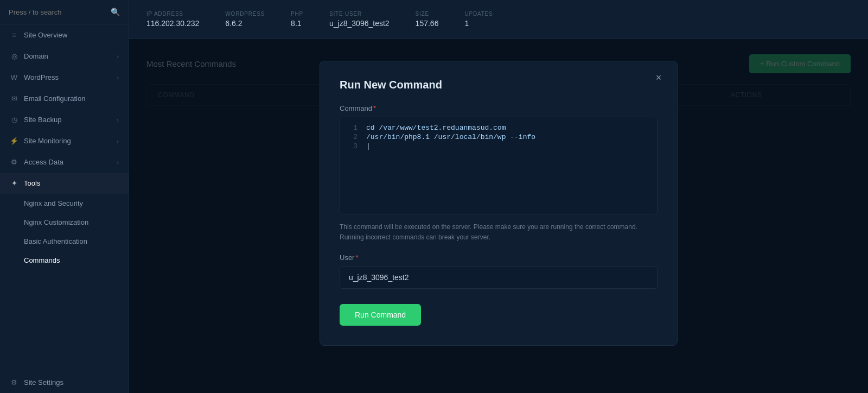 This screenshot has height=393, width=868. What do you see at coordinates (297, 20) in the screenshot?
I see `stat-php: PHP 8.1` at bounding box center [297, 20].